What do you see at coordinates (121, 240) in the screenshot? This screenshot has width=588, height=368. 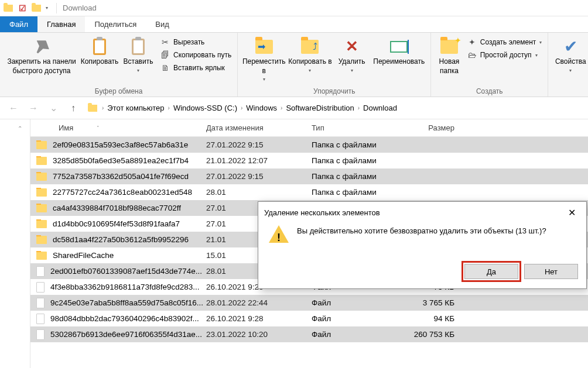 I see `file-name: dc58d1aa4f227a50b3612a5fb9952296` at bounding box center [121, 240].